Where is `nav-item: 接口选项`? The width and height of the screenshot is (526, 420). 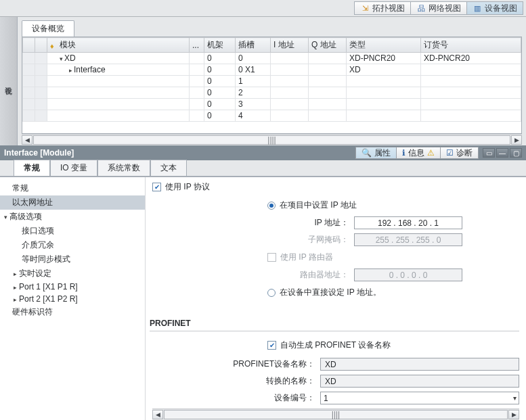
nav-item: 接口选项 is located at coordinates (72, 231).